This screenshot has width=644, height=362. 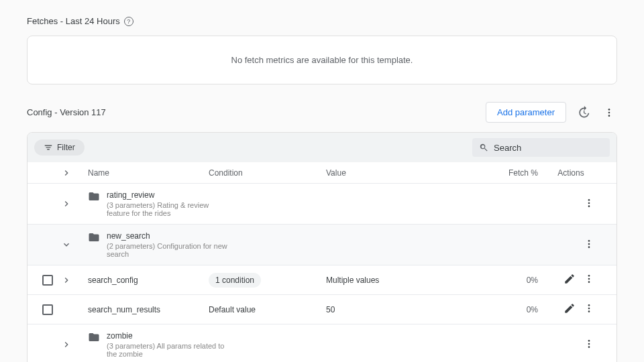 I want to click on overflow-menu-icon, so click(x=609, y=113).